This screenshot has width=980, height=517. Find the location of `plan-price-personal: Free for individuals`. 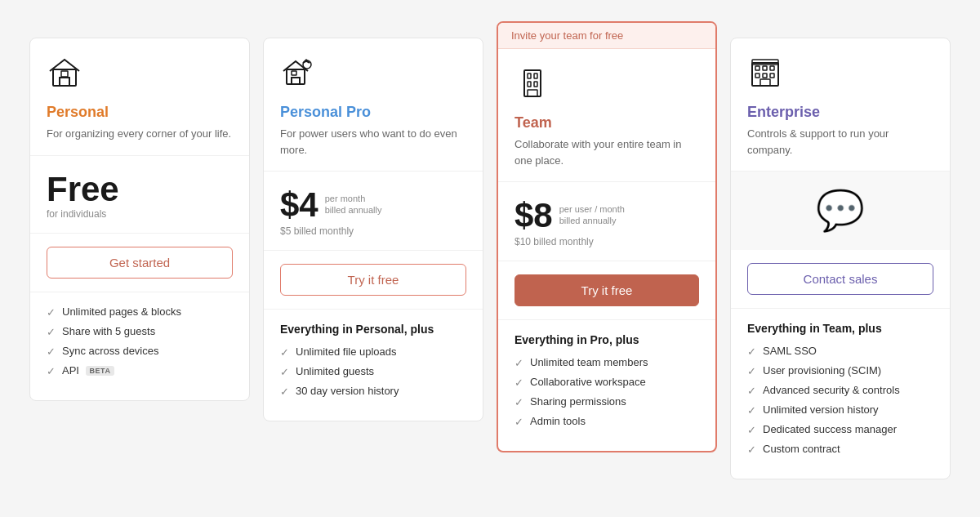

plan-price-personal: Free for individuals is located at coordinates (140, 194).